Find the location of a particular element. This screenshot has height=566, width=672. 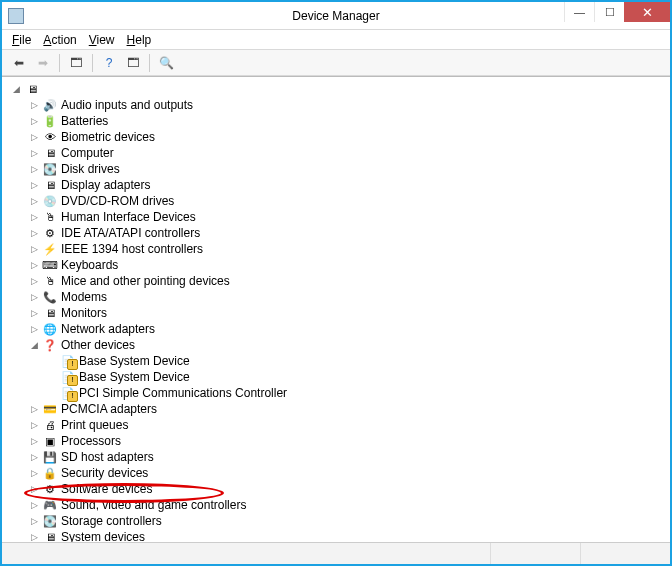

back-button: ⬅ is located at coordinates (19, 63).